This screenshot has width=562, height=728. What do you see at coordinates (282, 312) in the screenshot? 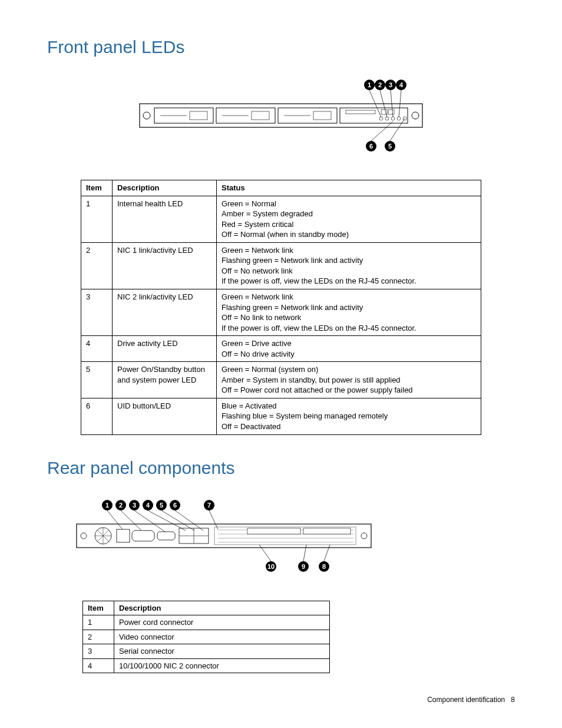
I see `table-row: 3NIC 2 link/activity LEDGreen = Network …` at bounding box center [282, 312].